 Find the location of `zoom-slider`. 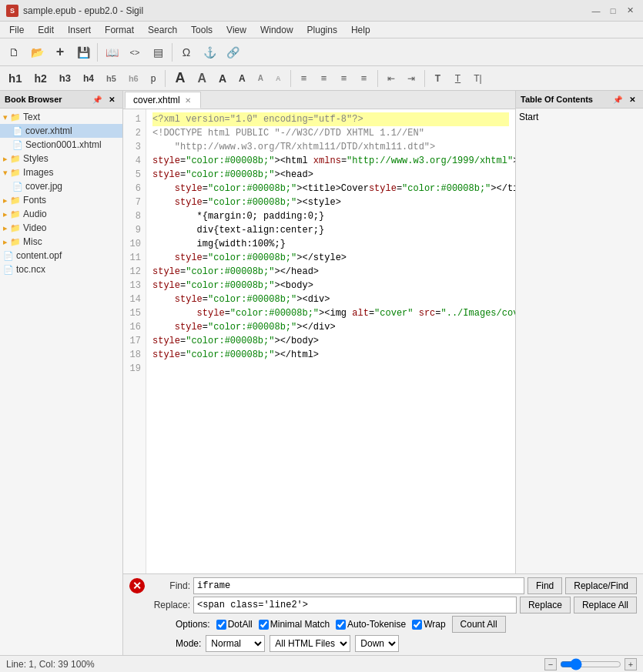

zoom-slider is located at coordinates (591, 664).